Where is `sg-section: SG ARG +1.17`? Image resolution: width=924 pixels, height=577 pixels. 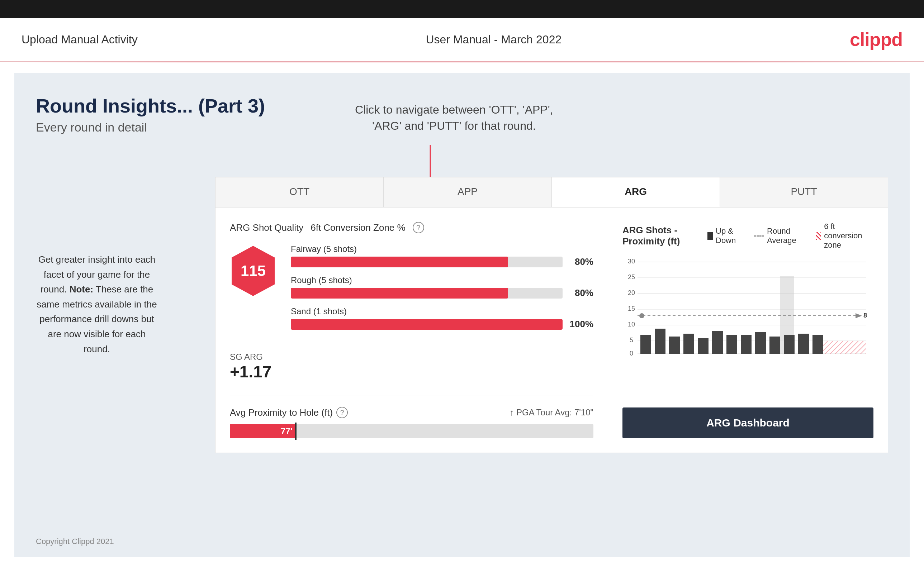
sg-section: SG ARG +1.17 is located at coordinates (412, 366).